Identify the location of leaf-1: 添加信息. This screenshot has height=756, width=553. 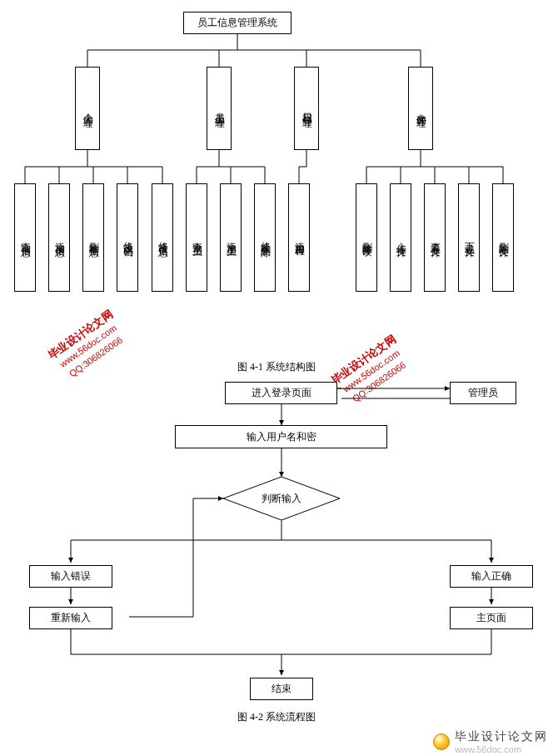
(59, 238).